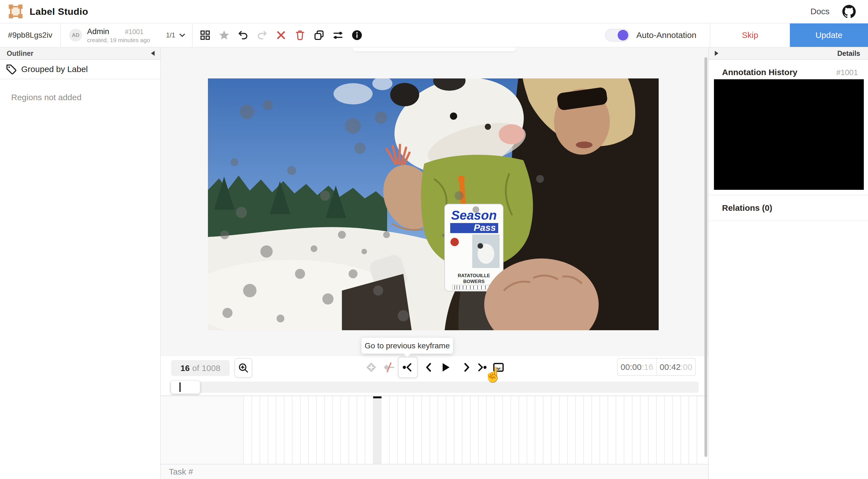  What do you see at coordinates (170, 35) in the screenshot?
I see `pager-count: 1/1` at bounding box center [170, 35].